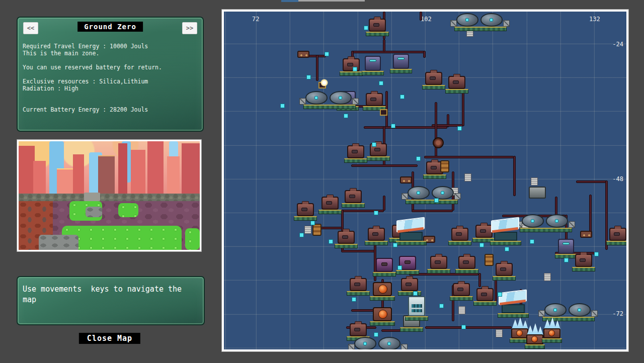 This screenshot has width=644, height=363. Describe the element at coordinates (109, 196) in the screenshot. I see `zone-preview-image` at that location.